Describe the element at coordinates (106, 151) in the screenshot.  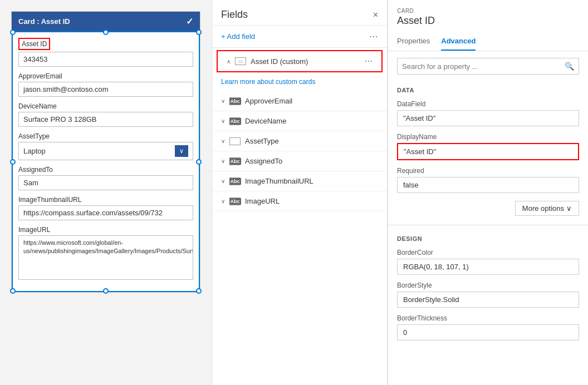
I see `asset-type-select: Laptop ∨` at that location.